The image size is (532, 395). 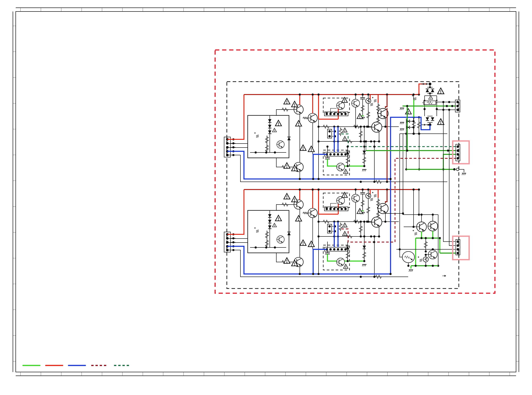 What do you see at coordinates (416, 135) in the screenshot?
I see `green-nets` at bounding box center [416, 135].